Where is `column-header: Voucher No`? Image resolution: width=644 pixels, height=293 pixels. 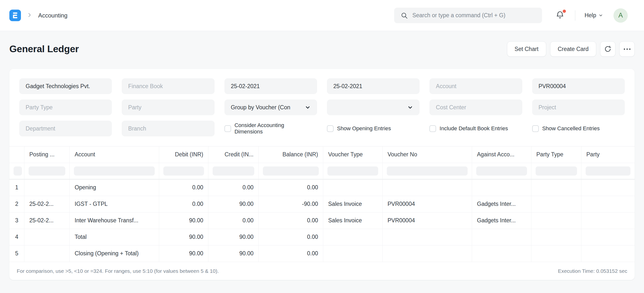
column-header: Voucher No is located at coordinates (427, 155).